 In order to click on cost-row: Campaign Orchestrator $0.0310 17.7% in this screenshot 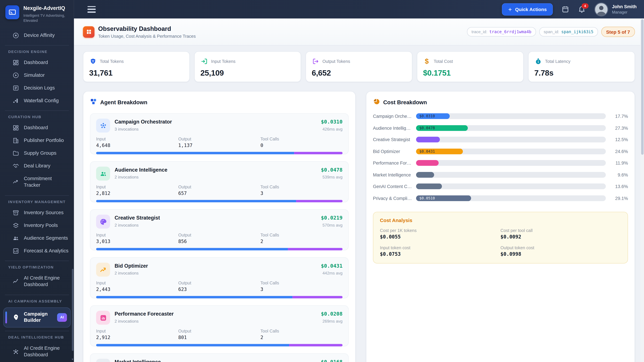, I will do `click(500, 116)`.